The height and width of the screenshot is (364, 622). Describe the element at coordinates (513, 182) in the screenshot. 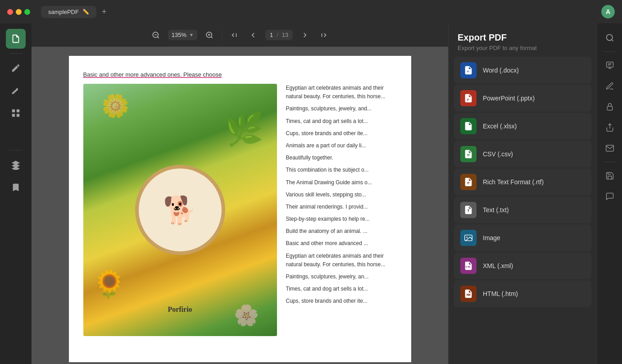

I see `export-option-rtf-label: Rich Text Format (.rtf)` at that location.